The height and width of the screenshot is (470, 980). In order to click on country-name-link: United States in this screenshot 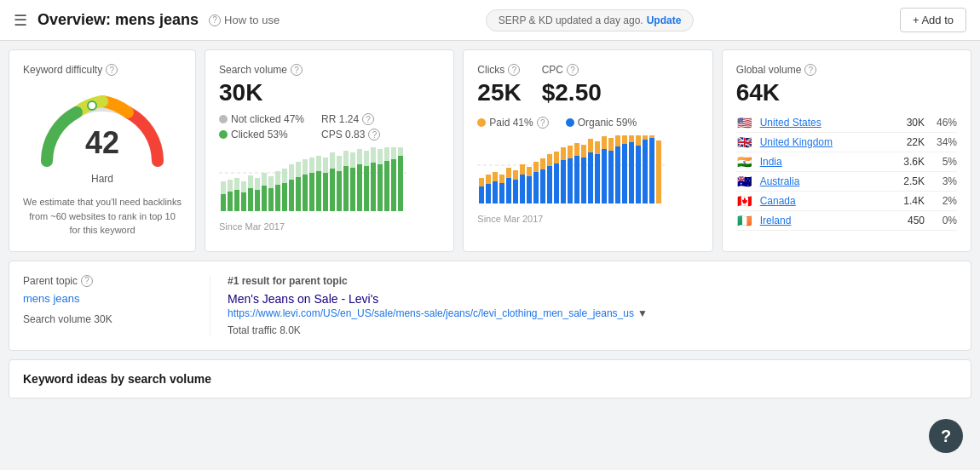, I will do `click(824, 123)`.